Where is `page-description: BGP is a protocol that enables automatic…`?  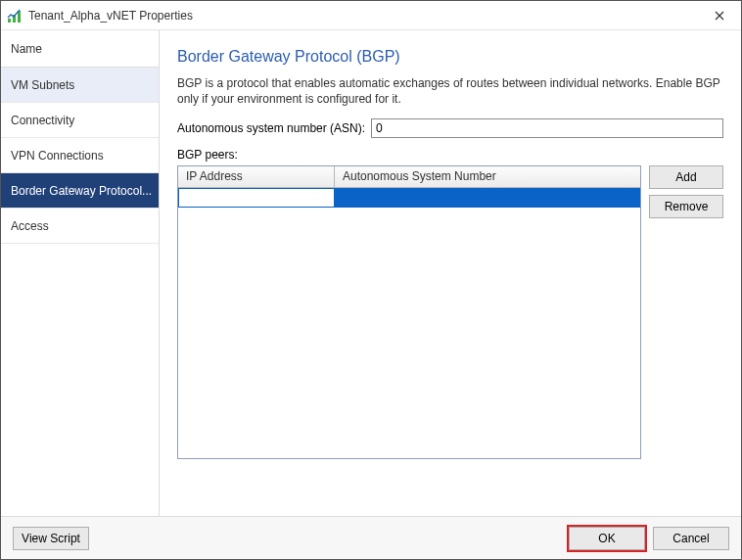
page-description: BGP is a protocol that enables automatic… is located at coordinates (450, 91).